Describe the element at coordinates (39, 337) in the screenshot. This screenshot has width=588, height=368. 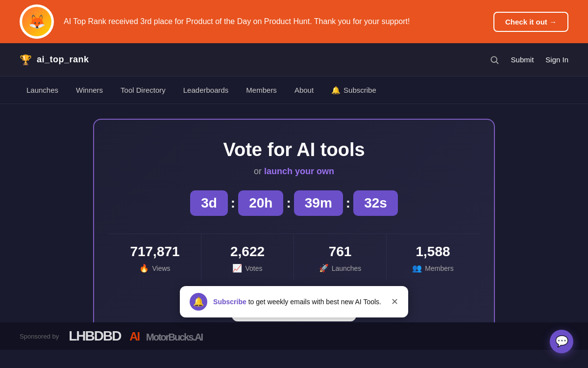
I see `sponsored-label: Sponsored by` at that location.